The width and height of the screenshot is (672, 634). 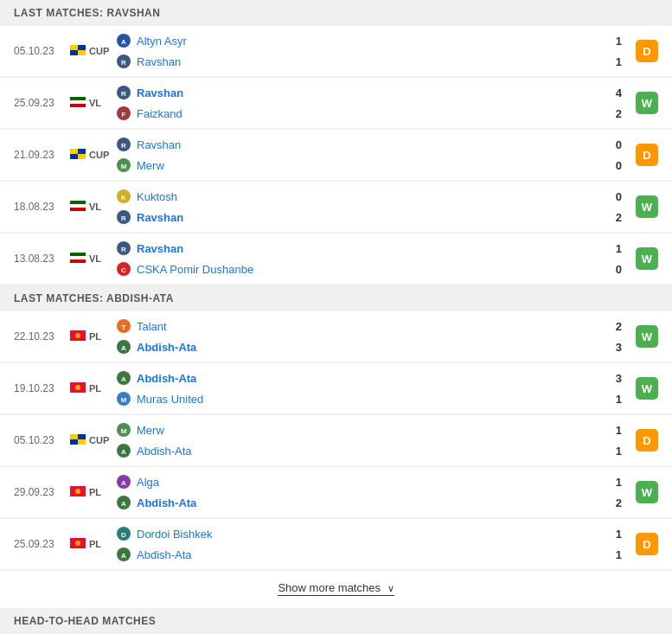 What do you see at coordinates (353, 165) in the screenshot?
I see `team-row-away: M Merw` at bounding box center [353, 165].